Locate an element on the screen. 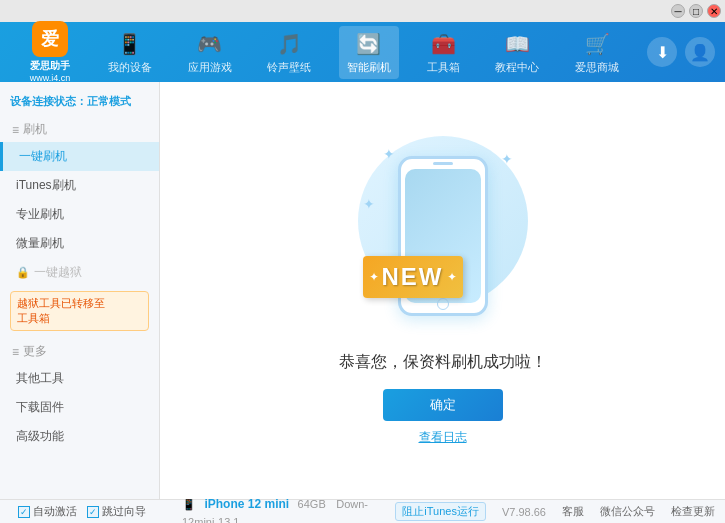 The image size is (725, 523). sidebar-item-micro-flash: 微量刷机 is located at coordinates (80, 244).